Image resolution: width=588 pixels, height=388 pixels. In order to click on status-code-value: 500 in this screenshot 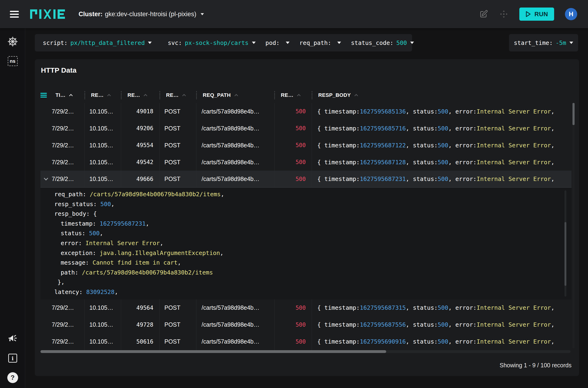, I will do `click(402, 43)`.